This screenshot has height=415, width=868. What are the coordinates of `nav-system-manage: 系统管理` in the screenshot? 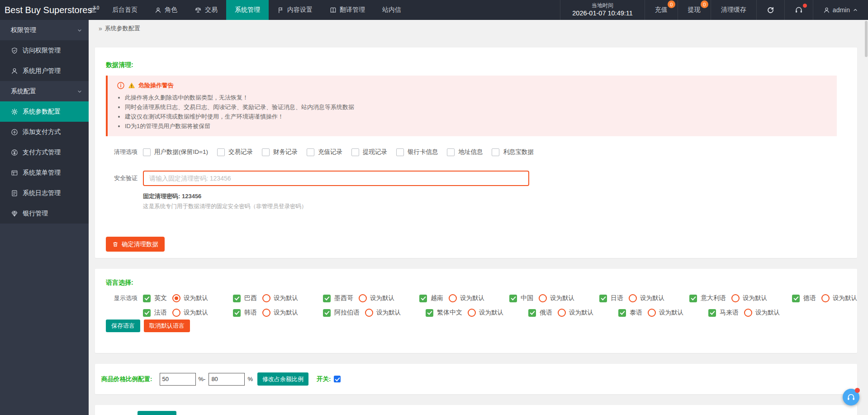 It's located at (247, 10).